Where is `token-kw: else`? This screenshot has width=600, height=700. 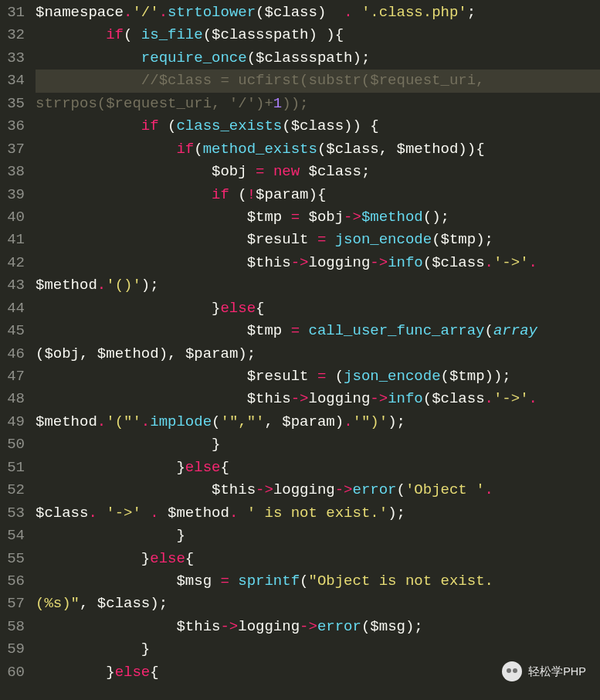 token-kw: else is located at coordinates (203, 467).